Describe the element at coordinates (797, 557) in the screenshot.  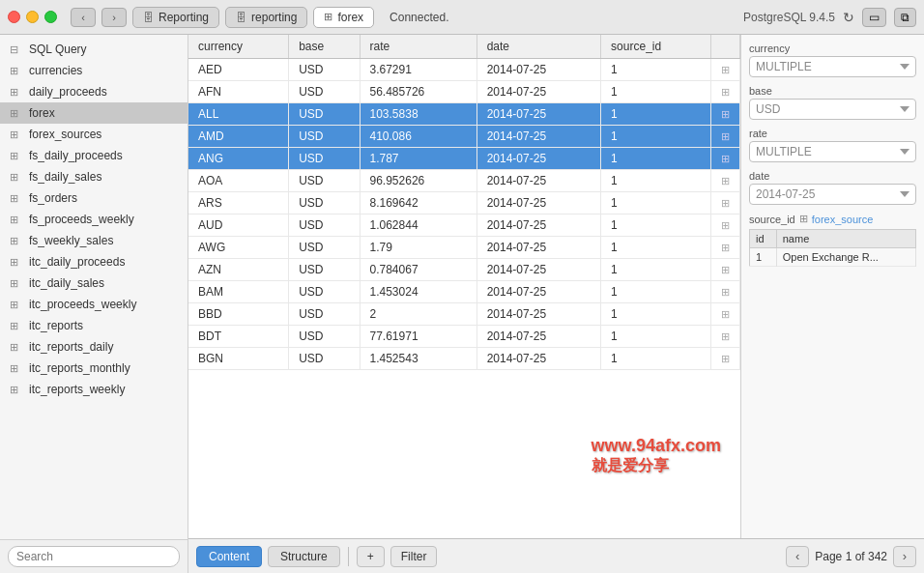
I see `page-prev-button: ‹` at that location.